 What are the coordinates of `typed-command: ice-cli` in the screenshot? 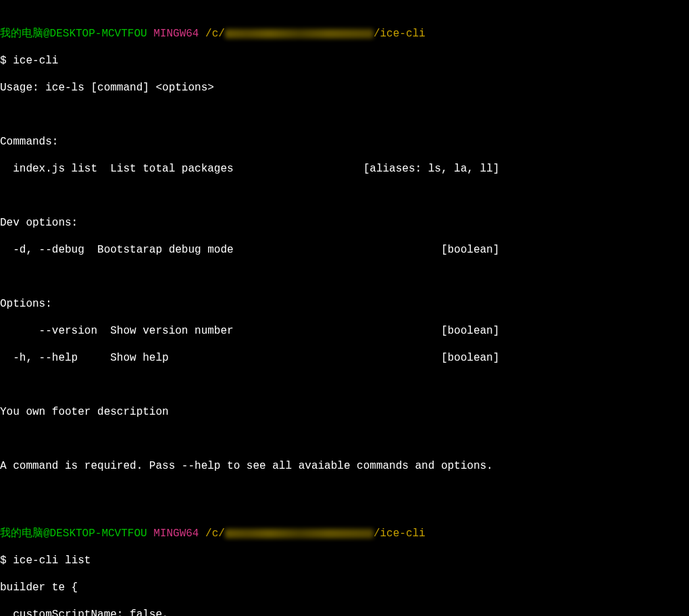 It's located at (35, 61).